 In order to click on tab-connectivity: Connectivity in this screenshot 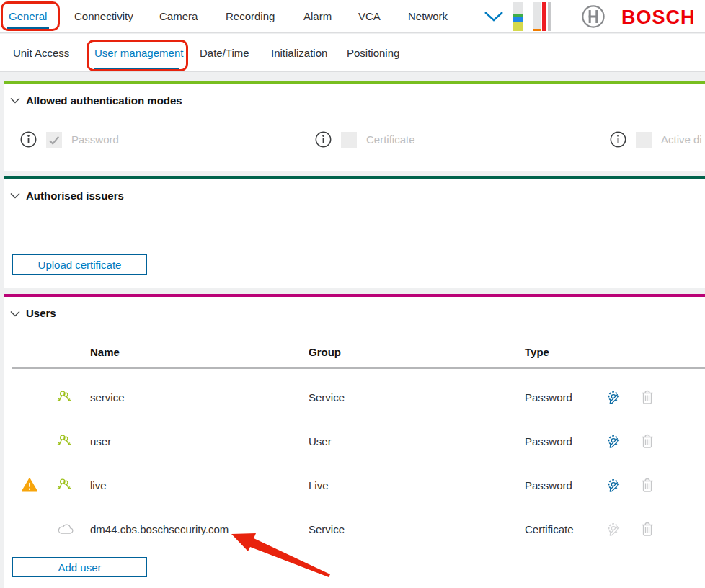, I will do `click(104, 16)`.